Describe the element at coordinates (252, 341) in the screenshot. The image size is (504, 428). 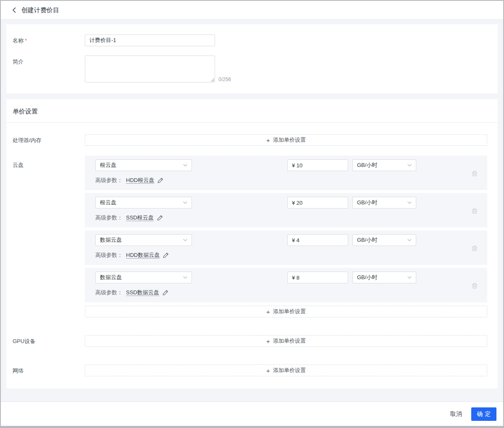
I see `group-gpu: GPU设备 + 添加单价设置` at that location.